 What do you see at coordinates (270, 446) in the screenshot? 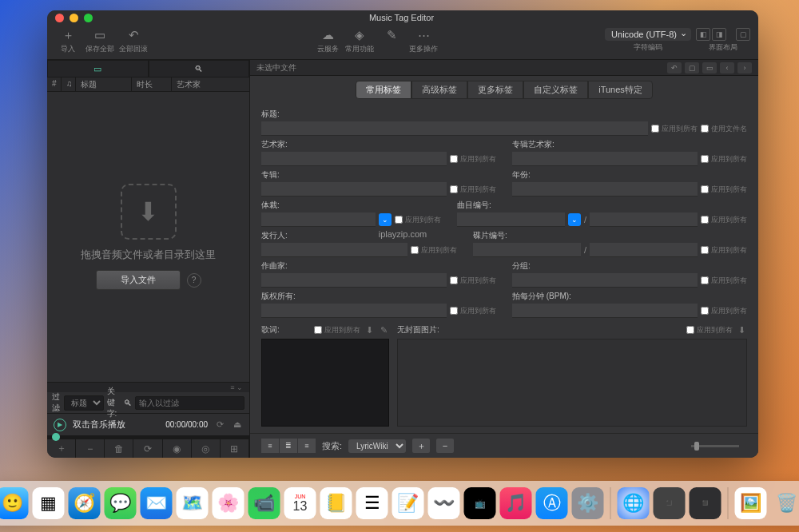
I see `align-left-button: ≡` at bounding box center [270, 446].